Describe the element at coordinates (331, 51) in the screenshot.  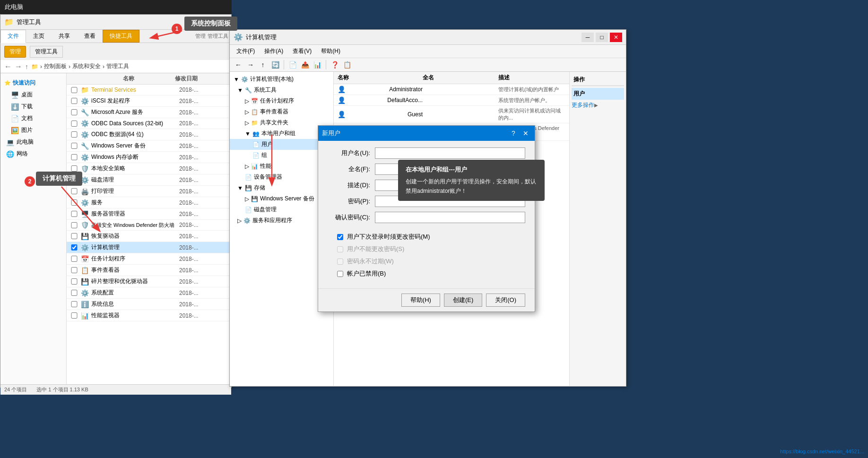
I see `menu-help: 帮助(H)` at that location.